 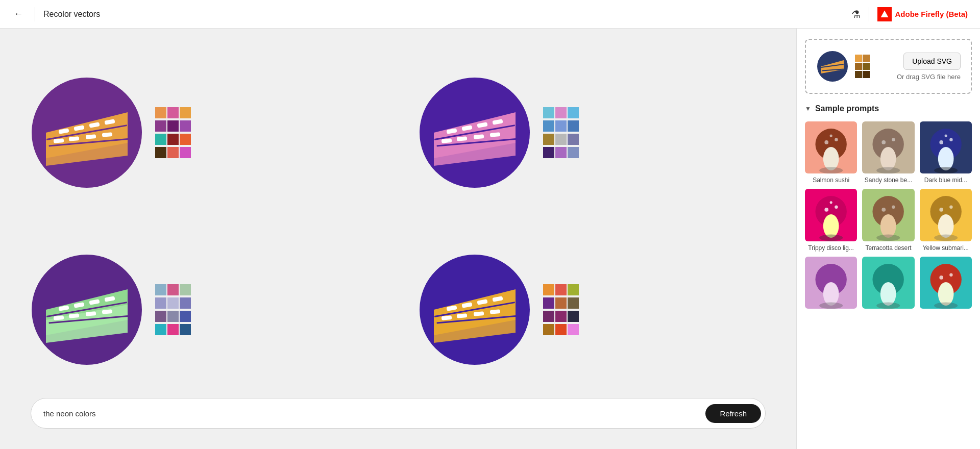 What do you see at coordinates (733, 413) in the screenshot?
I see `refresh-button: Refresh` at bounding box center [733, 413].